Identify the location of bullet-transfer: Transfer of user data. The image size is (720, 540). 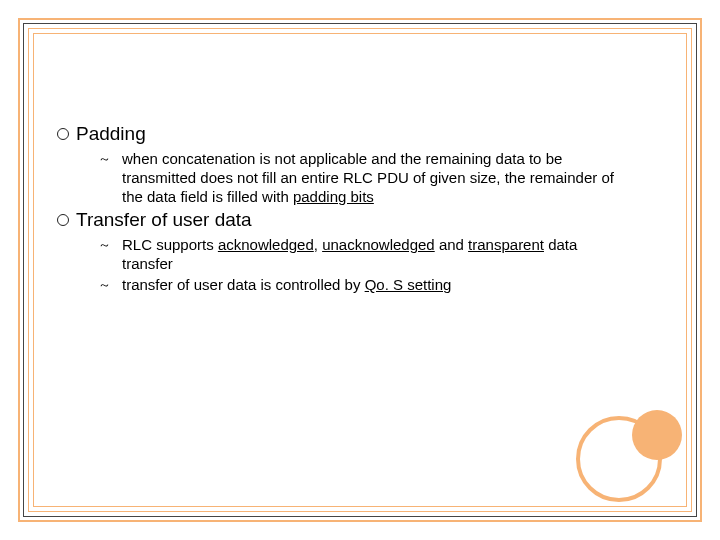
(355, 220).